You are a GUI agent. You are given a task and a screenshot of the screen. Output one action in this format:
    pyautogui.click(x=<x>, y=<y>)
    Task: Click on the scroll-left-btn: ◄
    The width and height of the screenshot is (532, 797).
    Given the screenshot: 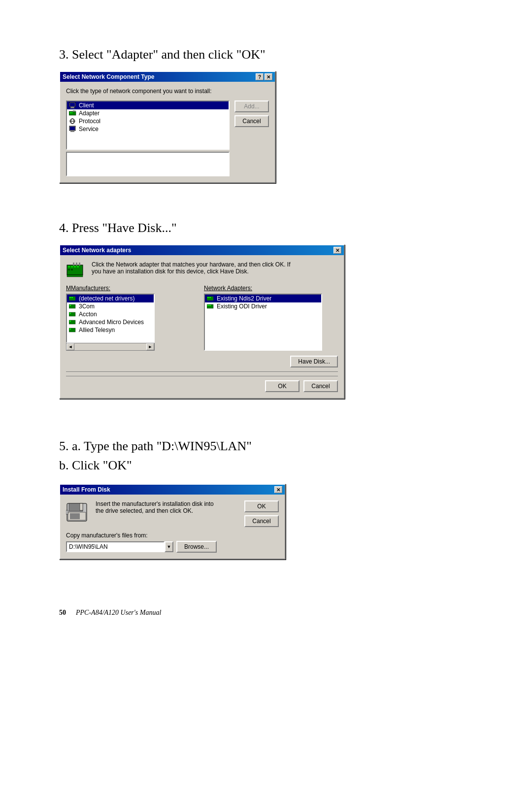 What is the action you would take?
    pyautogui.click(x=70, y=347)
    